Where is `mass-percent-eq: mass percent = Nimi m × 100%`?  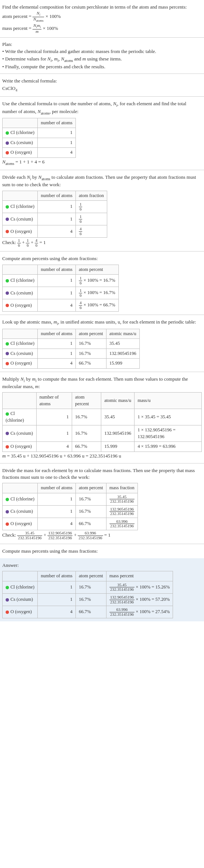 mass-percent-eq: mass percent = Nimi m × 100% is located at coordinates (102, 28).